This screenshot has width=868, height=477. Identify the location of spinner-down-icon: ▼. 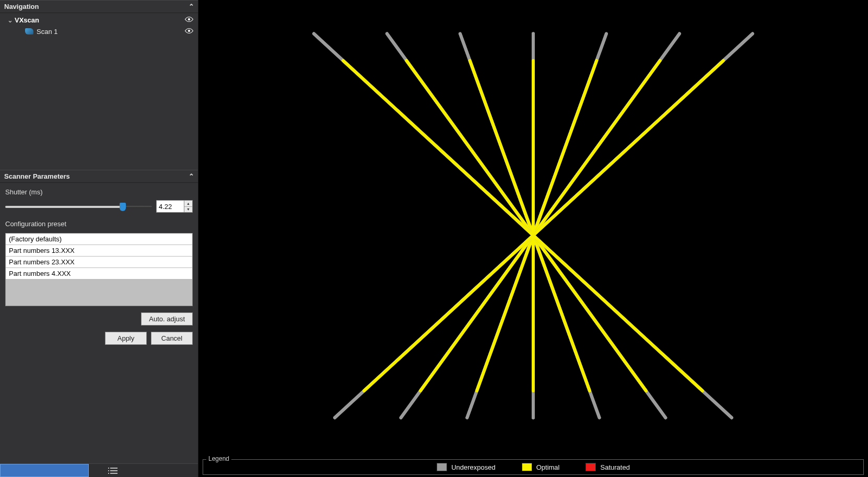
(188, 210).